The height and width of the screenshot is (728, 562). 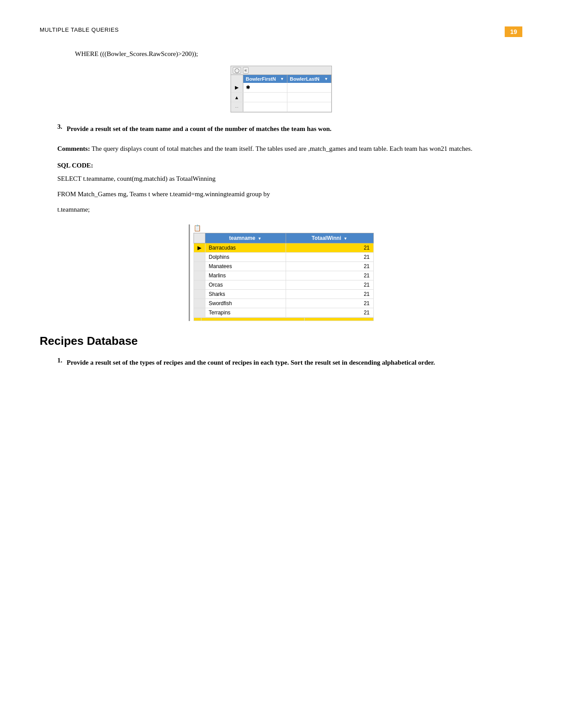 I want to click on comments-label: Comments:, so click(x=74, y=149).